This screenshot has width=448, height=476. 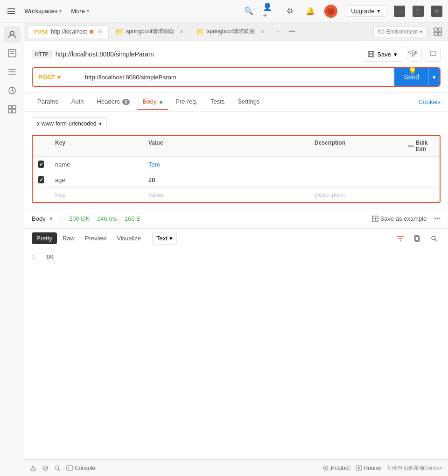 What do you see at coordinates (59, 77) in the screenshot?
I see `method-chevron: ▾` at bounding box center [59, 77].